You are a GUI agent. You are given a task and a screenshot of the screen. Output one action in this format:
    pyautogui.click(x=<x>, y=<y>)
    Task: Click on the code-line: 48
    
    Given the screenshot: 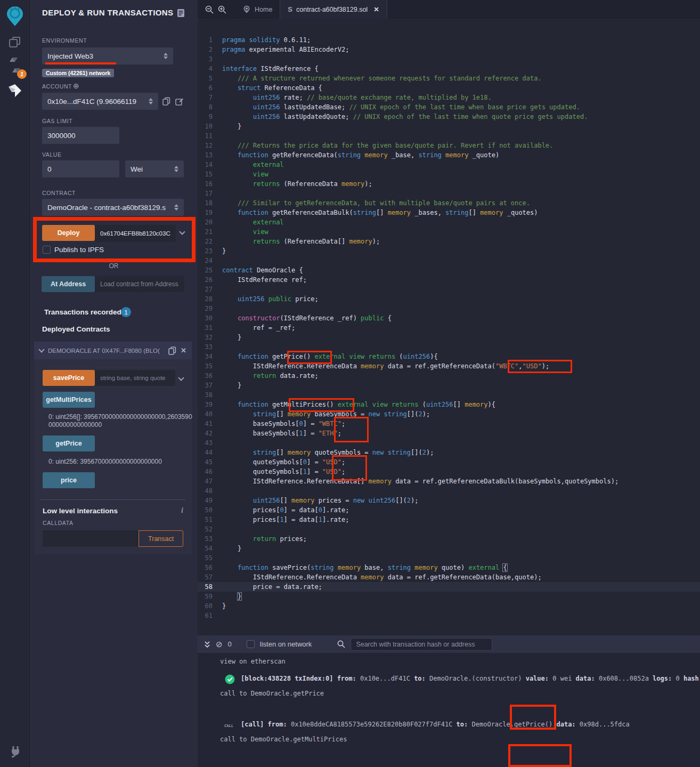 What is the action you would take?
    pyautogui.click(x=449, y=491)
    